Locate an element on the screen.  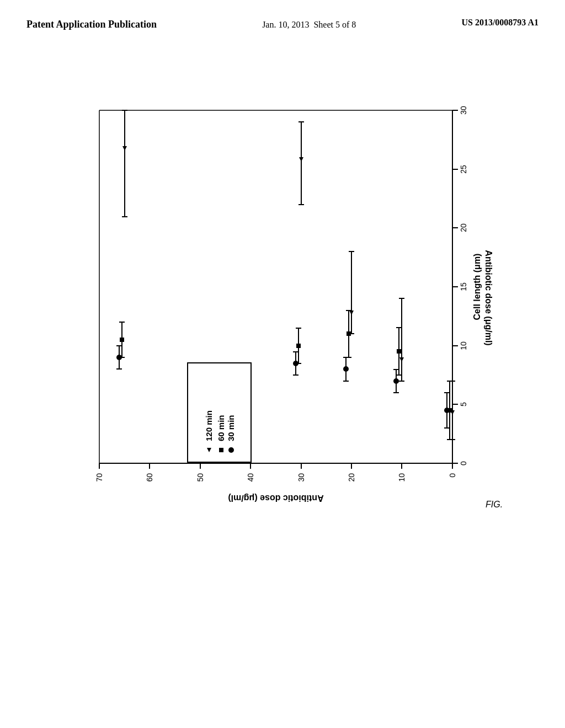
publication-title: Patent Application Publication is located at coordinates (92, 24).